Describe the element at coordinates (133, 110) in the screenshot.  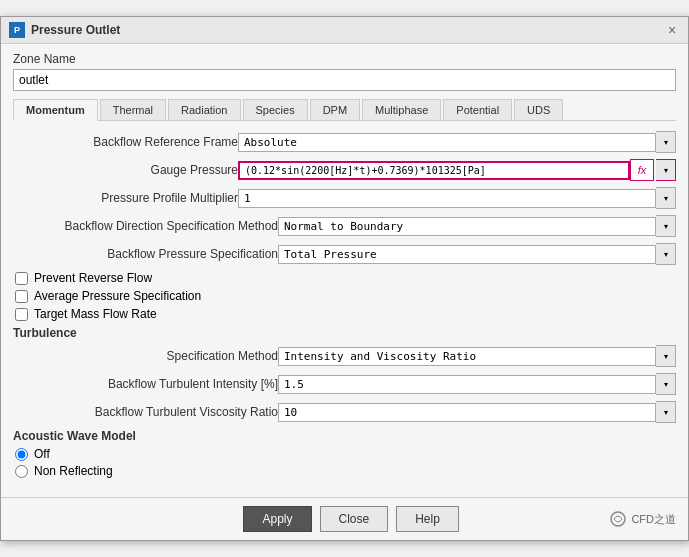
I see `tab-thermal: Thermal` at that location.